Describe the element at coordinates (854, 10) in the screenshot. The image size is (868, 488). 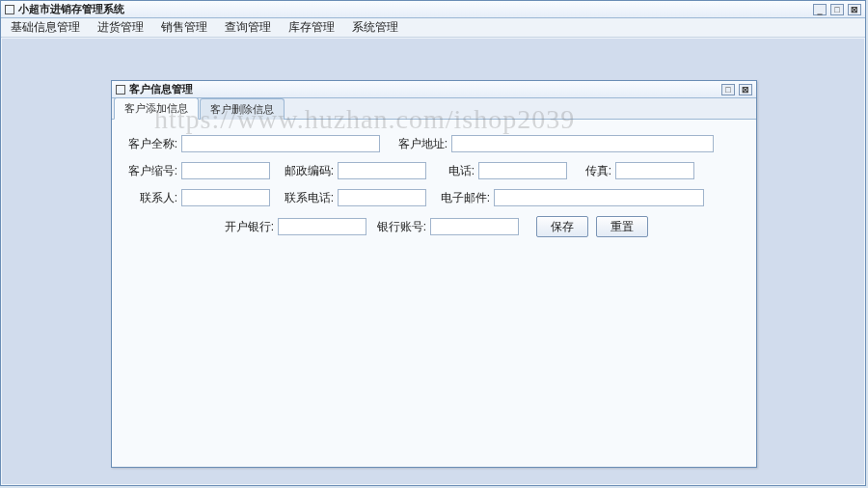
I see `close-icon: ⊠` at that location.